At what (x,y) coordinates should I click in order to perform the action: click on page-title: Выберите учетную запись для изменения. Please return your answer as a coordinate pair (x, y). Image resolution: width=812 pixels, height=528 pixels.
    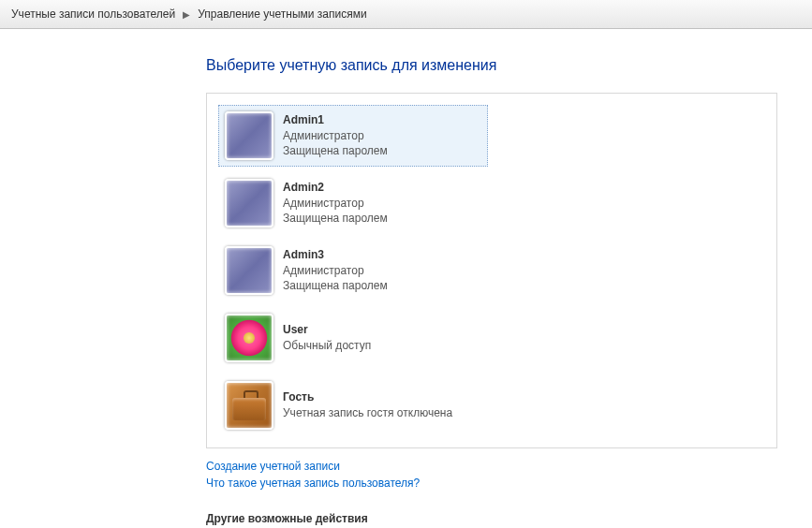
    Looking at the image, I should click on (431, 66).